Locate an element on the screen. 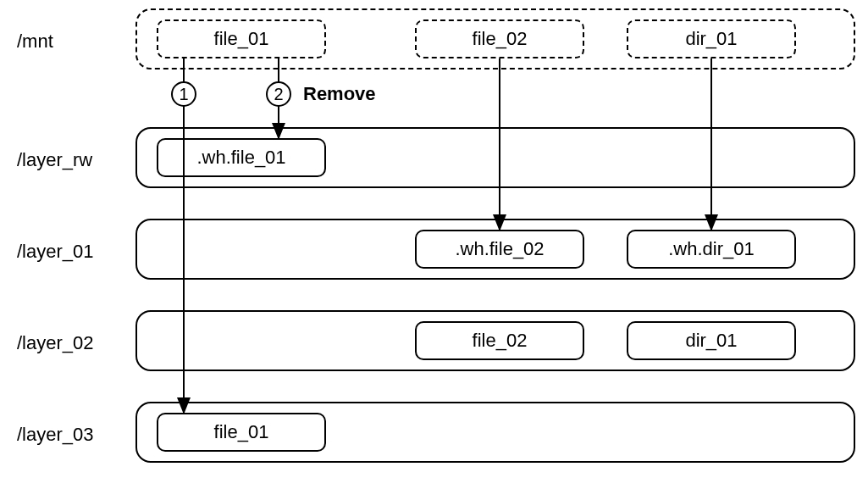 The image size is (868, 489). file-l02-file02: file_02 is located at coordinates (500, 341).